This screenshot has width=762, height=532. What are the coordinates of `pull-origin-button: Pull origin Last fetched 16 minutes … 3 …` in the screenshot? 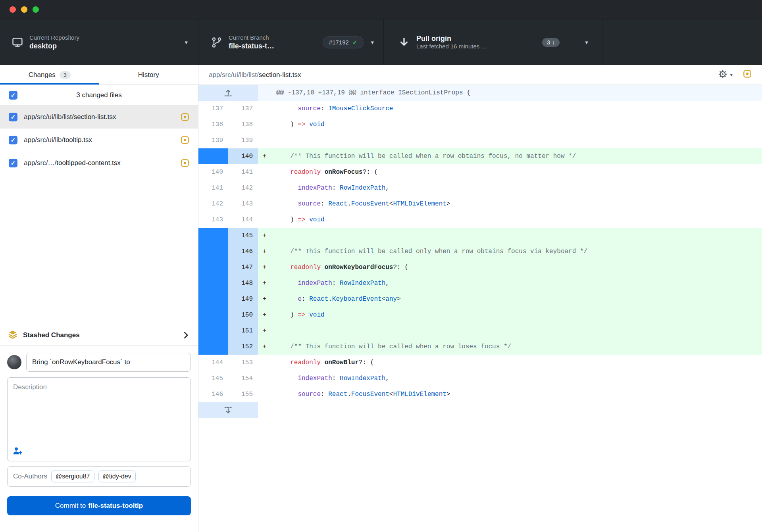 It's located at (477, 42).